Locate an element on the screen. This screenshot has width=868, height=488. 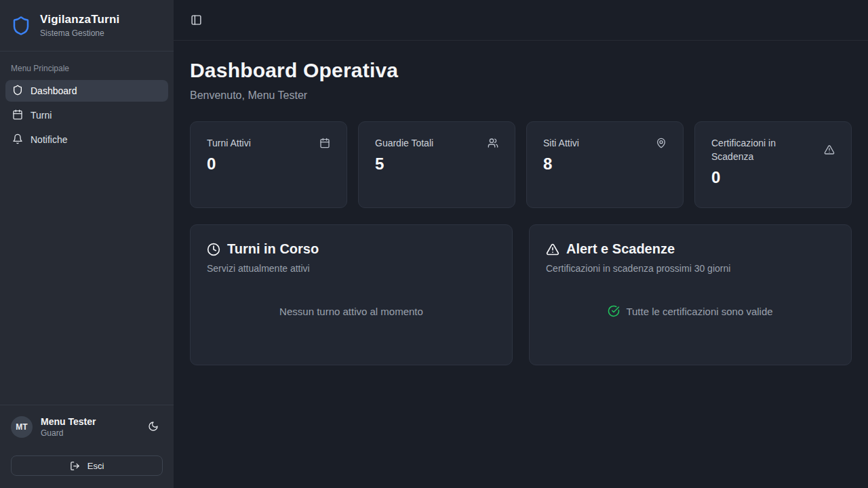
stat-card-guardie-totali: Guardie Totali 5 is located at coordinates (437, 165).